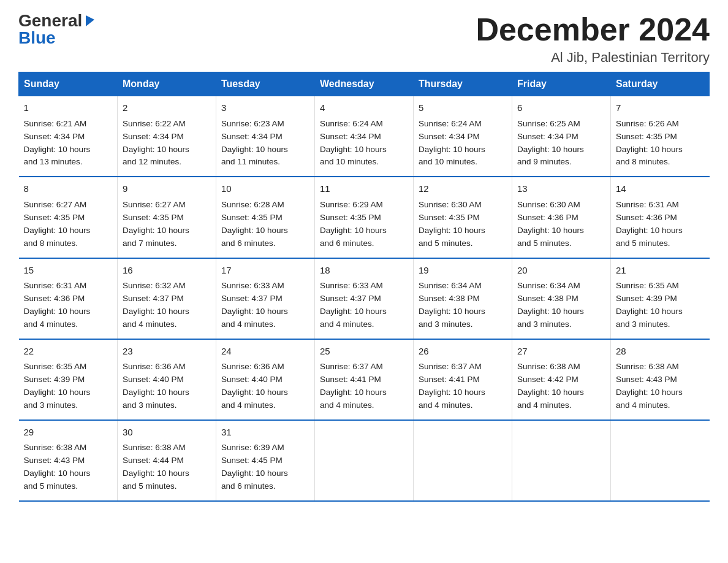 The image size is (728, 563). I want to click on calendar-cell: 22Sunrise: 6:35 AMSunset: 4:39 PMDayligh…, so click(69, 380).